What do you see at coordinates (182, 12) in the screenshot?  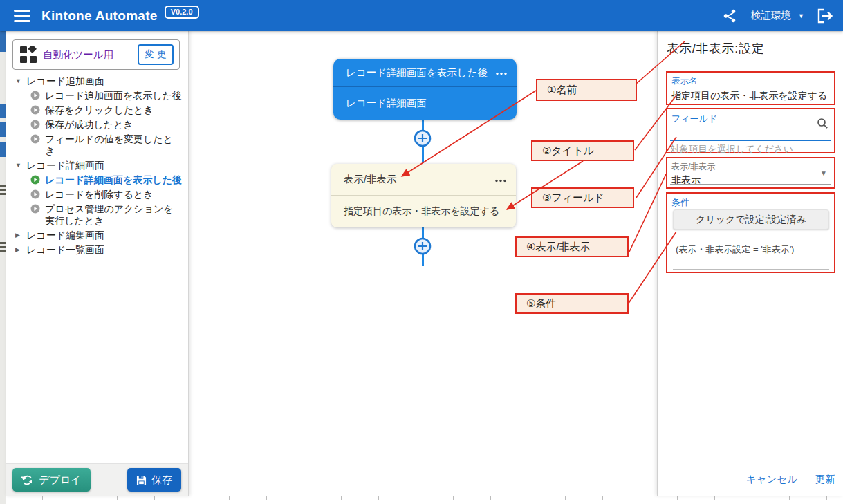 I see `version-badge: V0.2.0` at bounding box center [182, 12].